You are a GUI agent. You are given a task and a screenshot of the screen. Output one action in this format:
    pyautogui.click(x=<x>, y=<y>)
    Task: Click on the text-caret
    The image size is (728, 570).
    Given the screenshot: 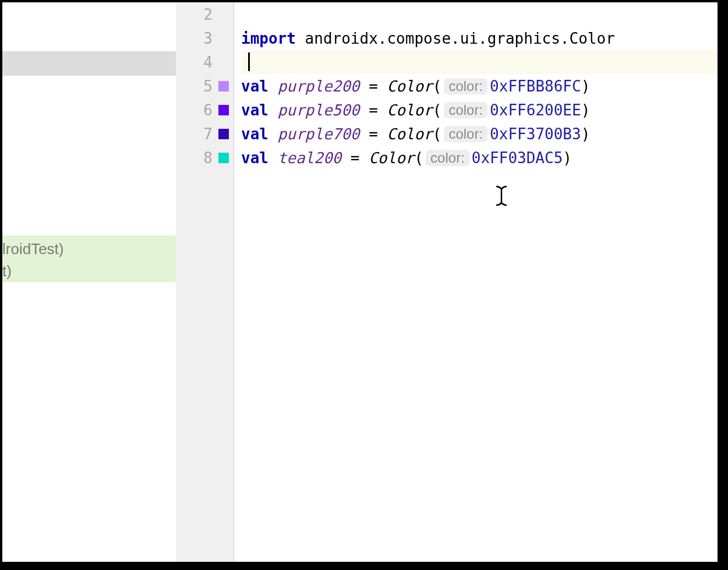 What is the action you would take?
    pyautogui.click(x=249, y=62)
    